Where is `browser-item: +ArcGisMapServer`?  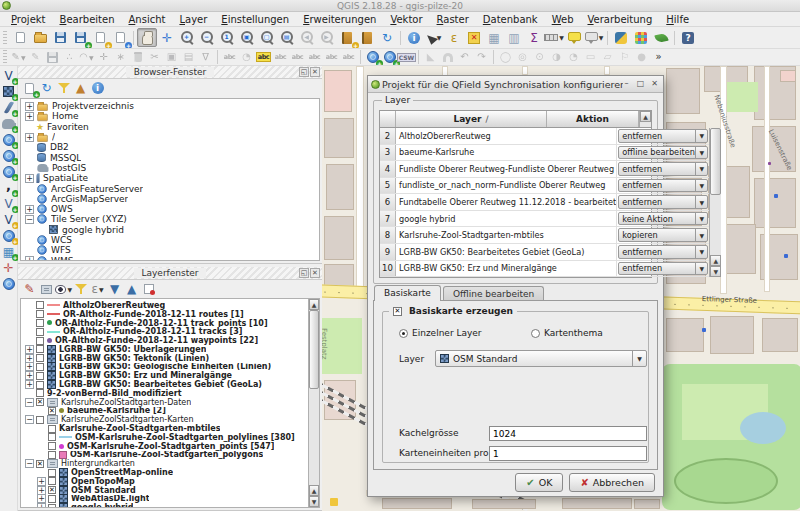 browser-item: +ArcGisMapServer is located at coordinates (171, 199).